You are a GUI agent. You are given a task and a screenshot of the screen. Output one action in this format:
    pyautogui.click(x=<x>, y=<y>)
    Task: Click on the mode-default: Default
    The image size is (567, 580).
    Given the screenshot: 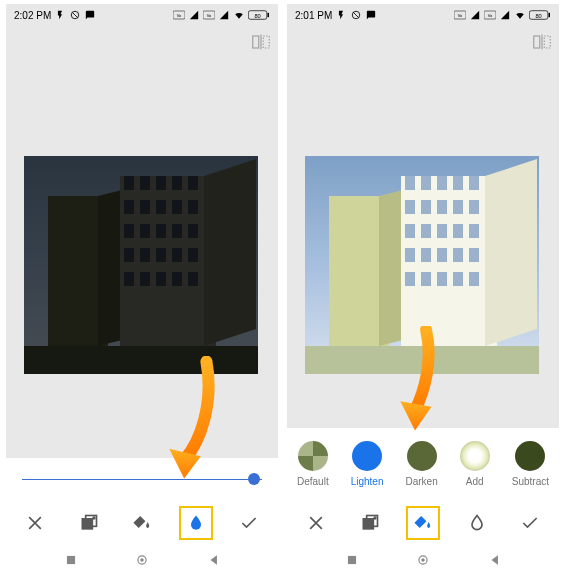 What is the action you would take?
    pyautogui.click(x=313, y=464)
    